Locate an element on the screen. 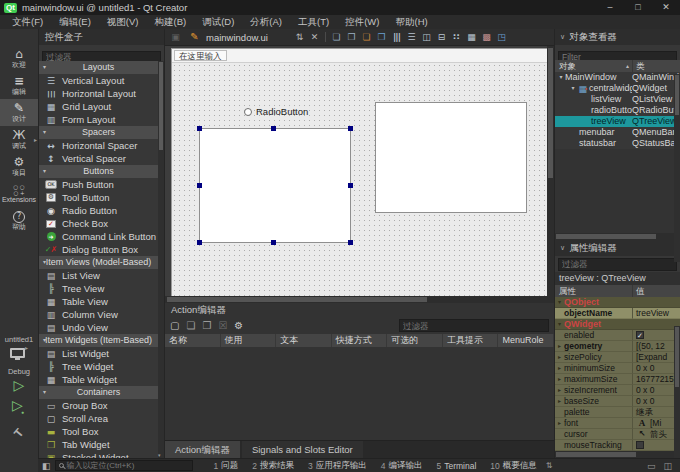 The image size is (680, 472). property-row: objectNametreeView is located at coordinates (618, 314).